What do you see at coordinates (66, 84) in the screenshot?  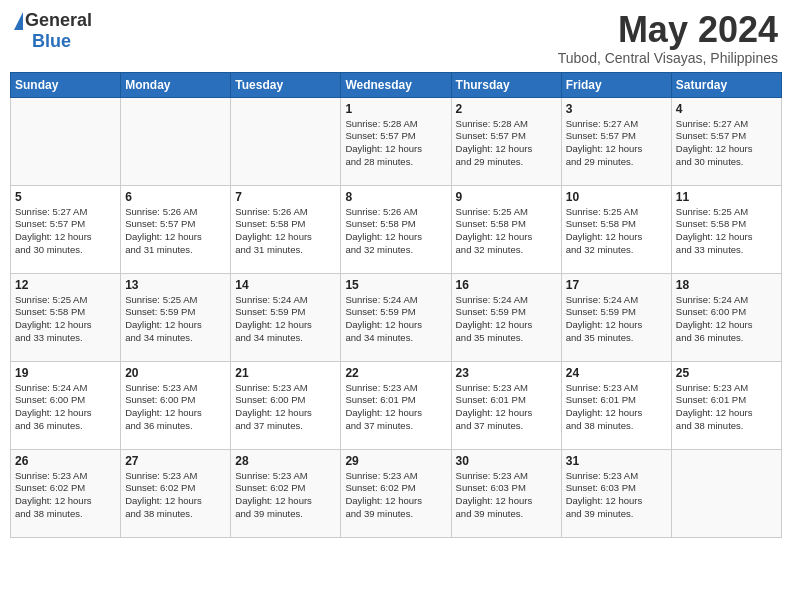 I see `column-header-sunday: Sunday` at bounding box center [66, 84].